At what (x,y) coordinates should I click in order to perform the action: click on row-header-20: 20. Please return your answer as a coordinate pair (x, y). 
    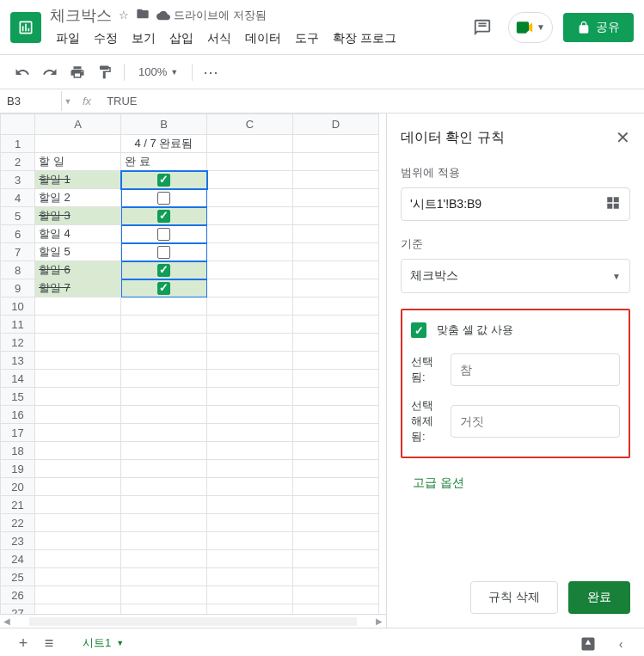
    Looking at the image, I should click on (18, 487).